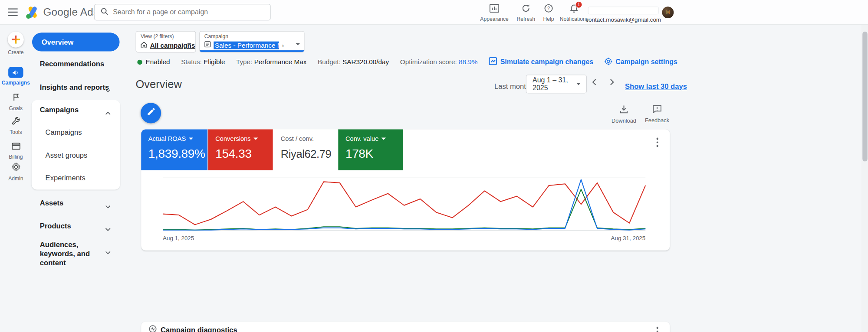 The width and height of the screenshot is (868, 332). I want to click on enabled-status-dot, so click(140, 62).